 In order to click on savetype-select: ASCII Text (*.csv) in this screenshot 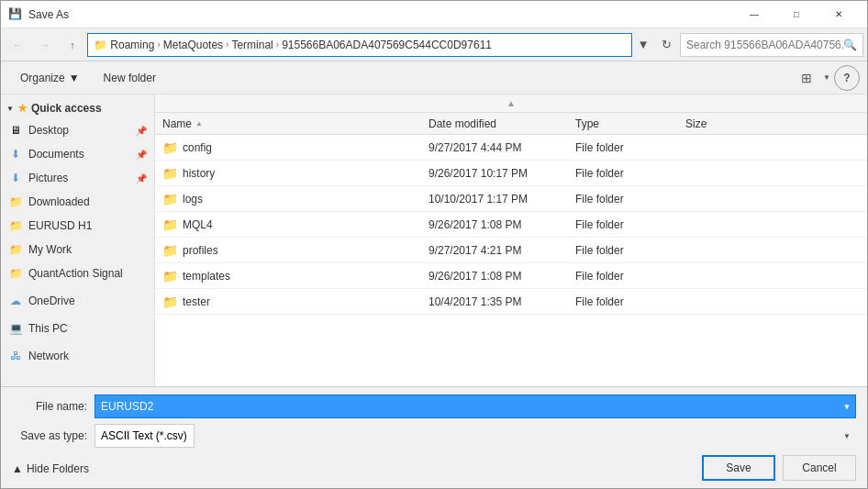, I will do `click(145, 436)`.